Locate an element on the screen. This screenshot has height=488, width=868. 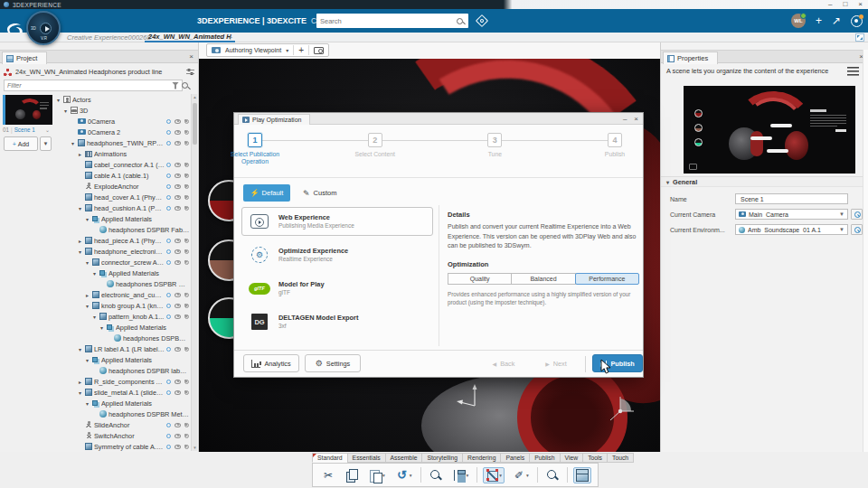
tree-item: Symmetry of cable A.1 (... is located at coordinates (122, 446).